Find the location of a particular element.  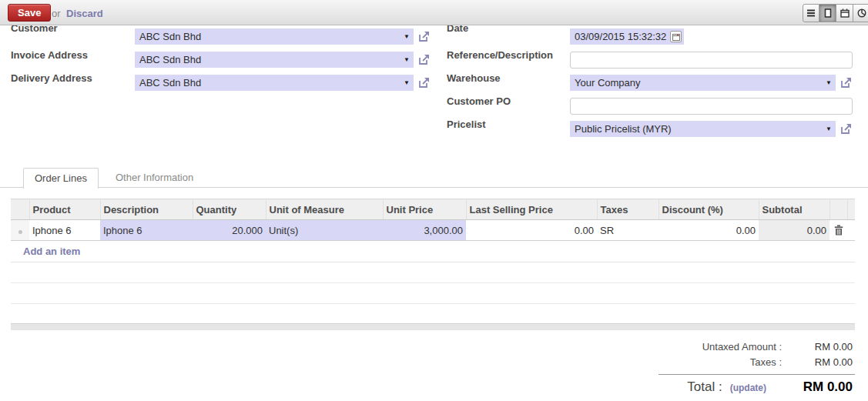

status-bar: Save or Discard is located at coordinates (434, 12).